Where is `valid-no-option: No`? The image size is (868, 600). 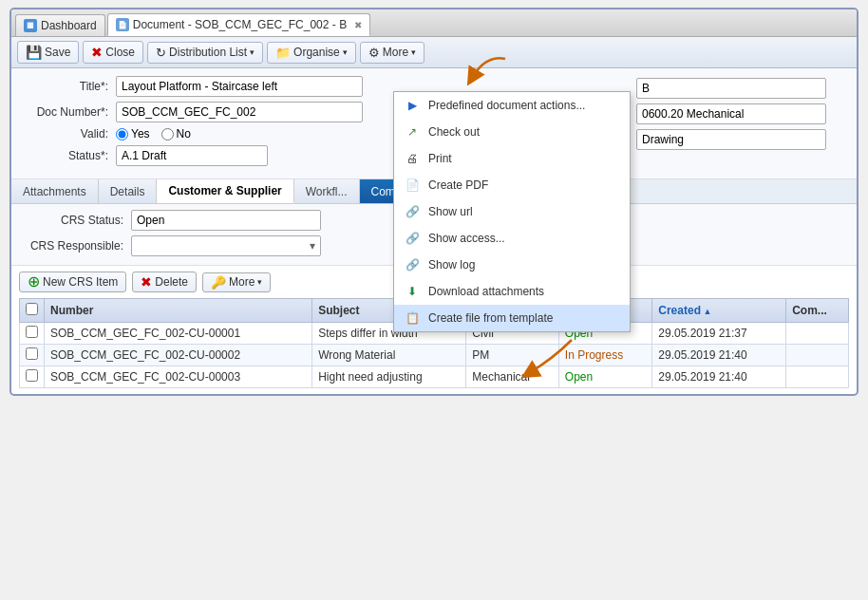 valid-no-option: No is located at coordinates (177, 134).